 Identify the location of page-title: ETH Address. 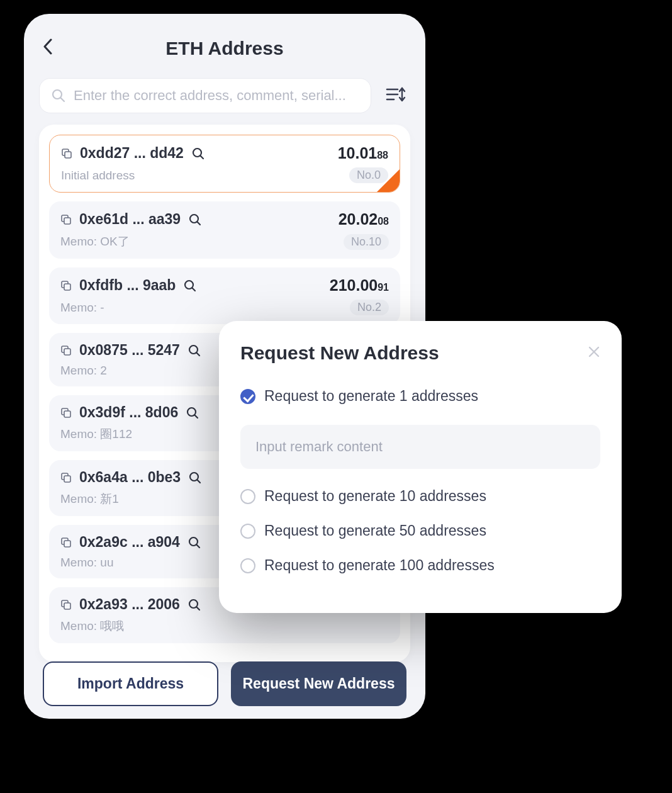
(225, 48).